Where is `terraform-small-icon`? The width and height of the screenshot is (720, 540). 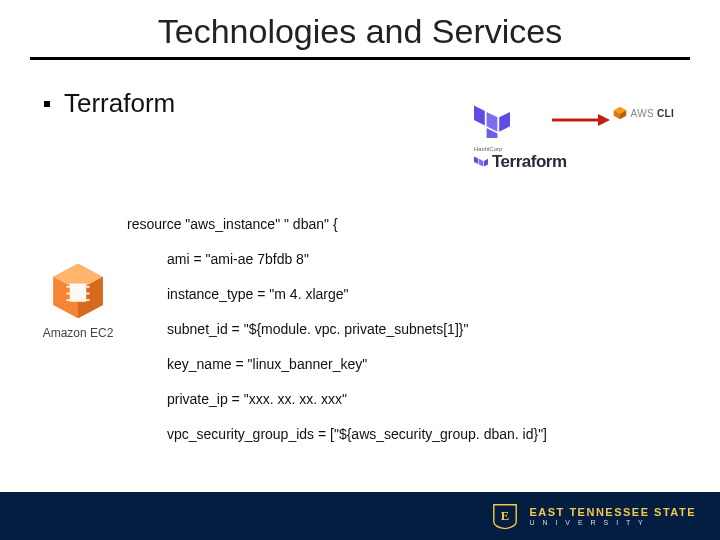 terraform-small-icon is located at coordinates (481, 162).